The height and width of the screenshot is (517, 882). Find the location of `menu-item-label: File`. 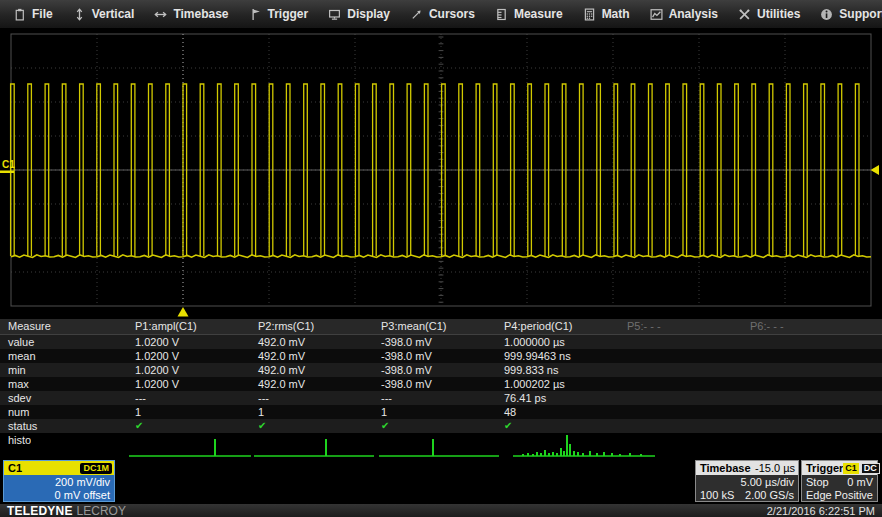

menu-item-label: File is located at coordinates (42, 14).